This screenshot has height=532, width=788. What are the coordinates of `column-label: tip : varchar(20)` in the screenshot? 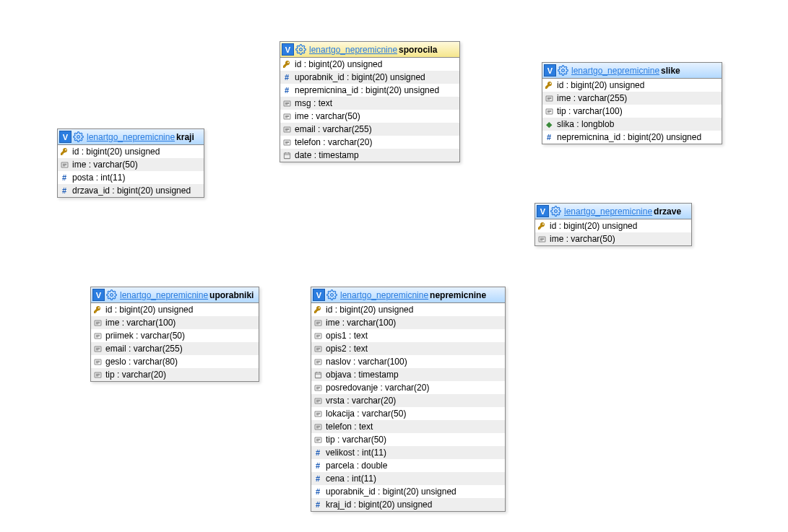 It's located at (136, 375).